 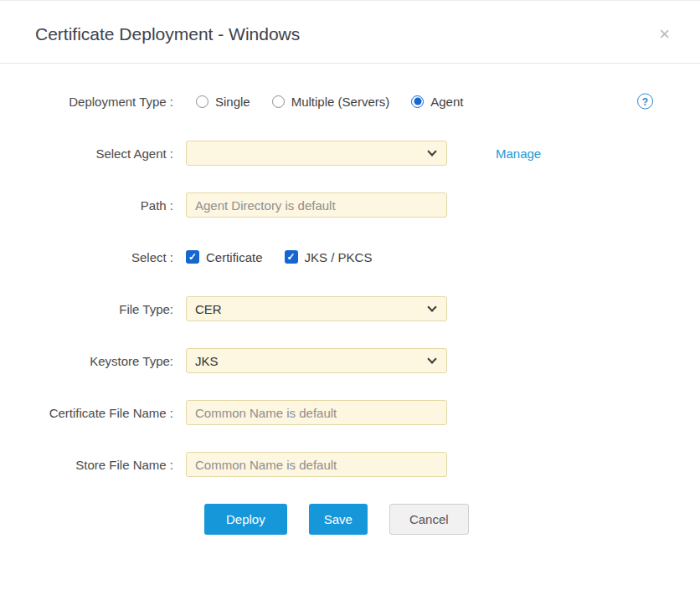 I want to click on close-icon: ×, so click(x=665, y=34).